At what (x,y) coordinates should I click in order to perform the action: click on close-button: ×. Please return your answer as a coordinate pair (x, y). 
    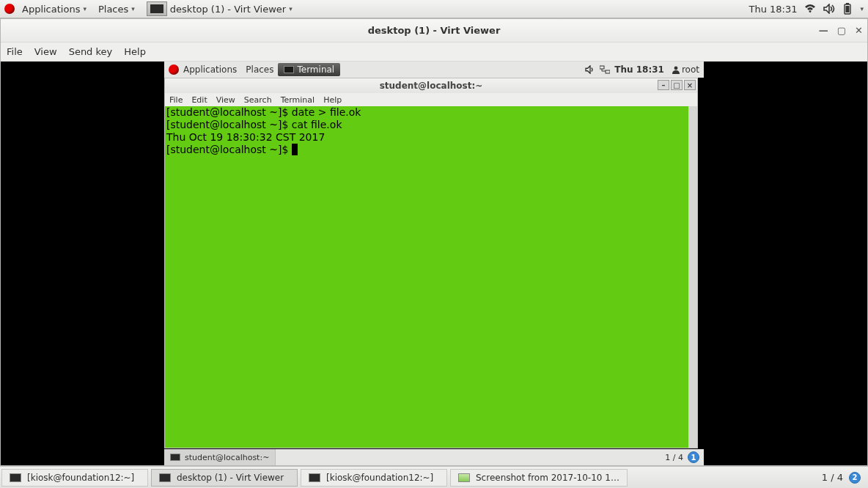
    Looking at the image, I should click on (690, 85).